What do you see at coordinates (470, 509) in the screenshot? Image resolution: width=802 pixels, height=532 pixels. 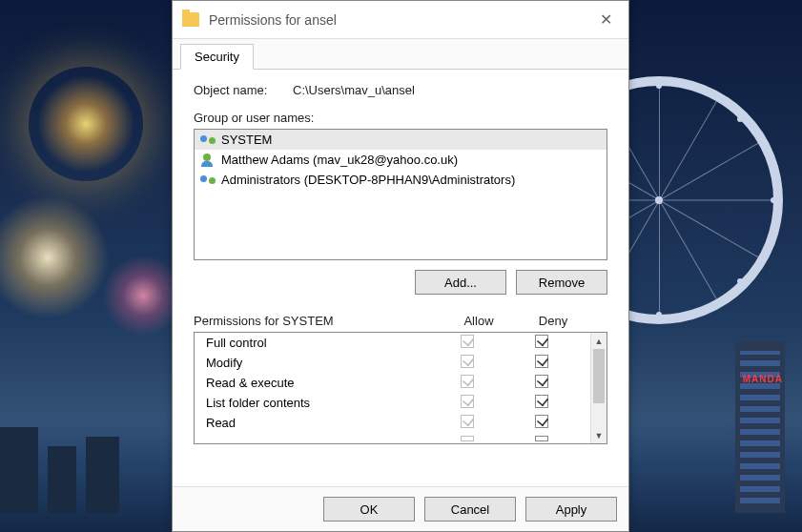 I see `cancel-button: Cancel` at bounding box center [470, 509].